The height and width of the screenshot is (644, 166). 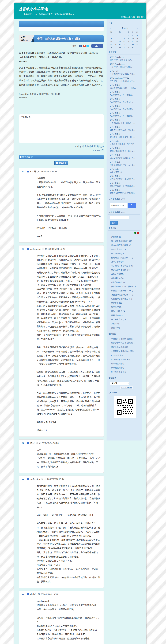 I want to click on latest-comment-preview-link: to 基督徒 請勿刷屏，自言自语, so click(x=125, y=144).